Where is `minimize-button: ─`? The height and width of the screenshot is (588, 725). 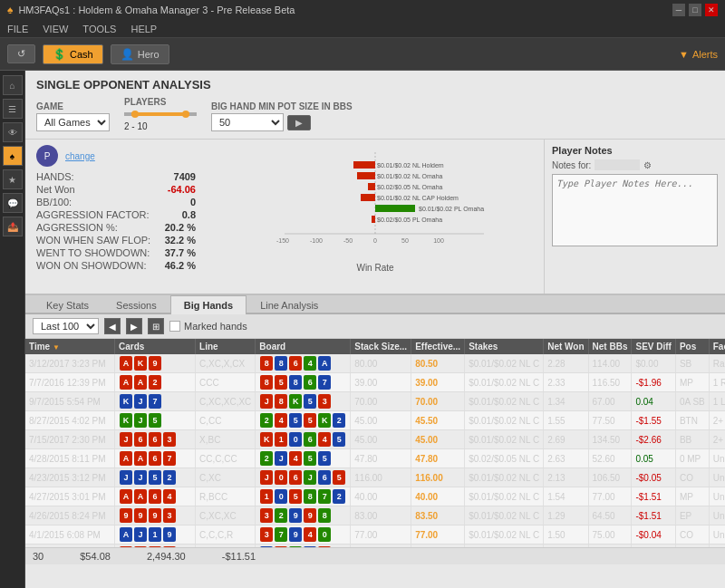
minimize-button: ─ is located at coordinates (679, 10).